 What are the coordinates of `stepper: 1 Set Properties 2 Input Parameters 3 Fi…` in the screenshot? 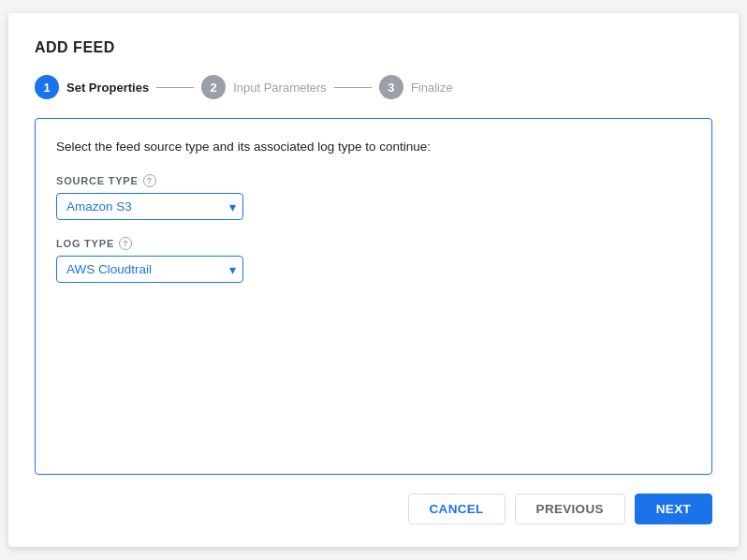 It's located at (374, 87).